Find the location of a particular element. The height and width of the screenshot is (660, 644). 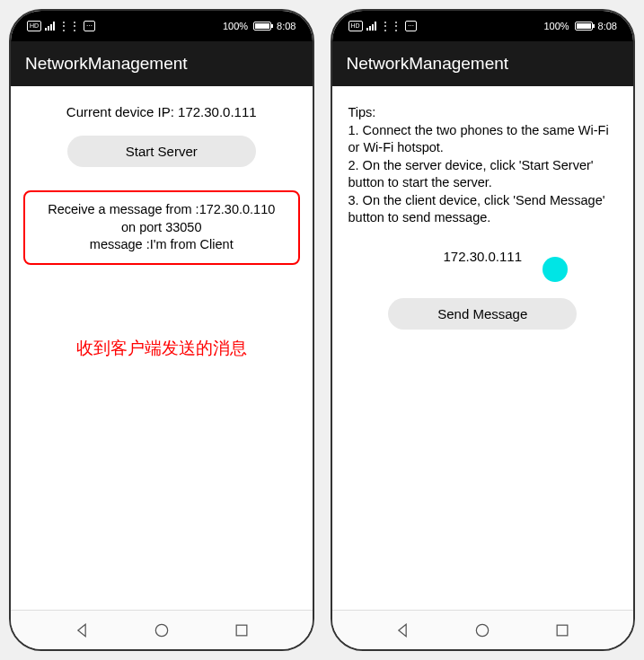

touch-indicator-icon is located at coordinates (555, 269).